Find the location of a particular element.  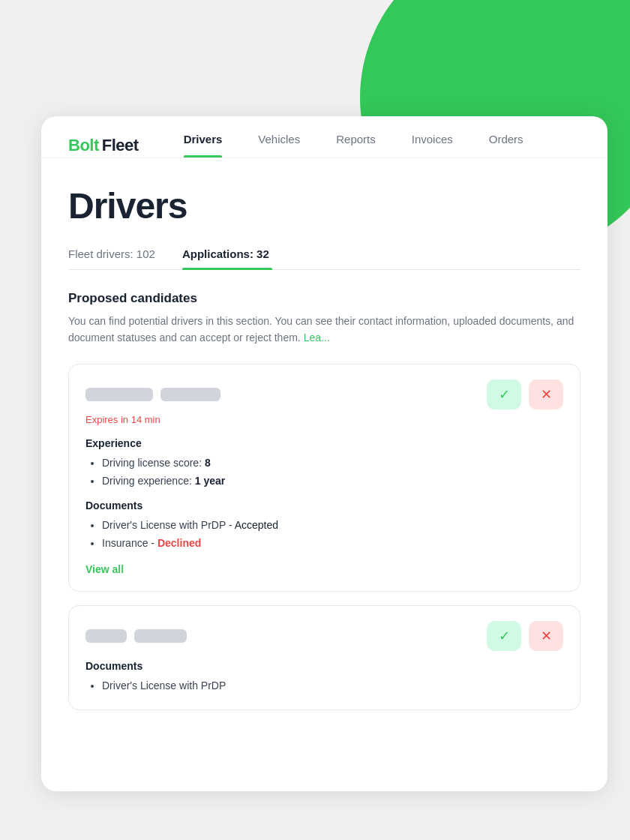

doc-status-2: Declined is located at coordinates (179, 543).